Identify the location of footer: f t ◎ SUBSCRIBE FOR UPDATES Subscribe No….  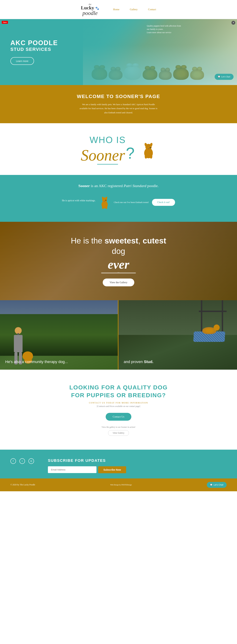
(118, 470).